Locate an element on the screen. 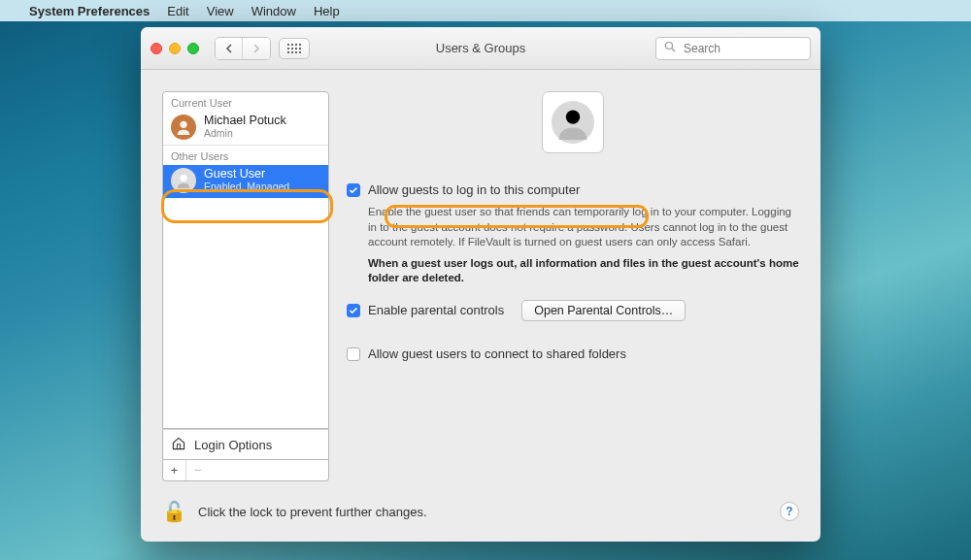  allow-guests-row: Allow guests to log in to this computer is located at coordinates (573, 190).